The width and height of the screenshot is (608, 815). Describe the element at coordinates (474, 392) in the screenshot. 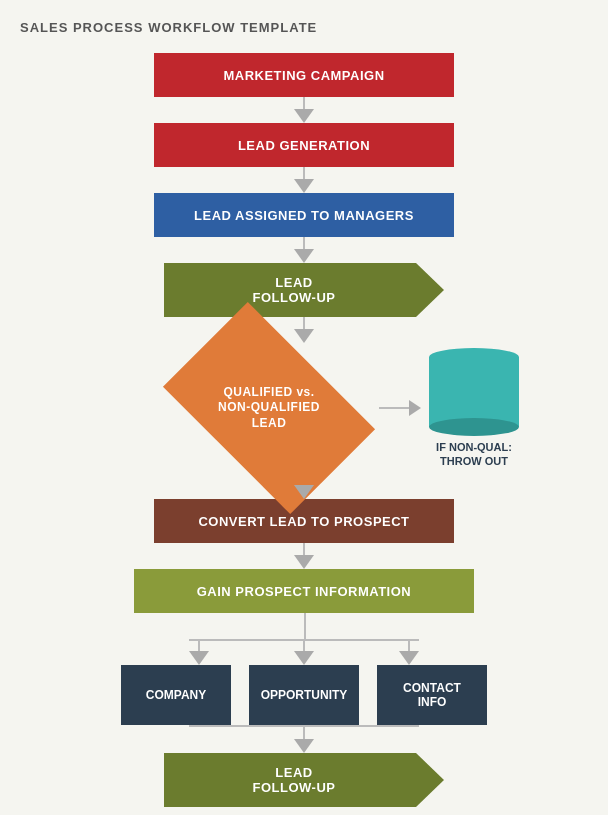

I see `cylinder-body` at that location.